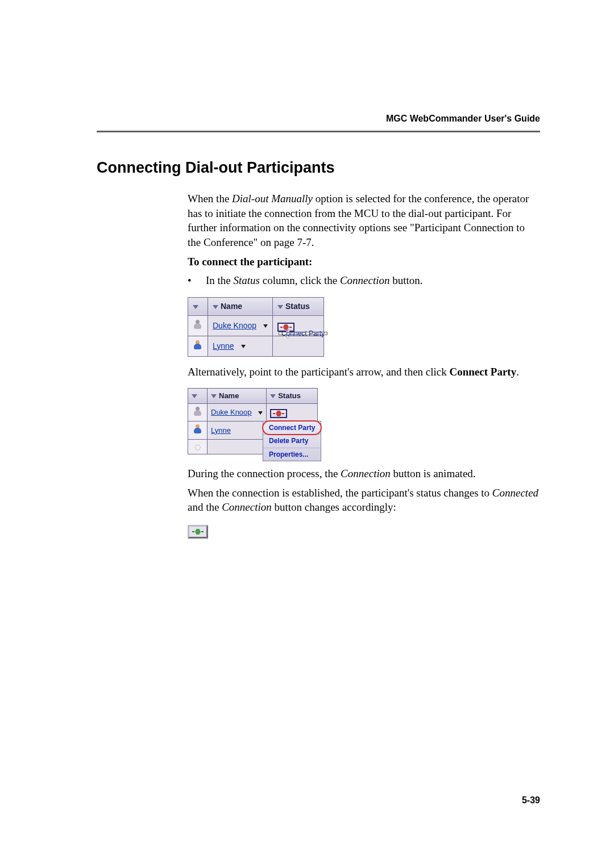 The height and width of the screenshot is (868, 614). What do you see at coordinates (198, 532) in the screenshot?
I see `connection-connected-icon` at bounding box center [198, 532].